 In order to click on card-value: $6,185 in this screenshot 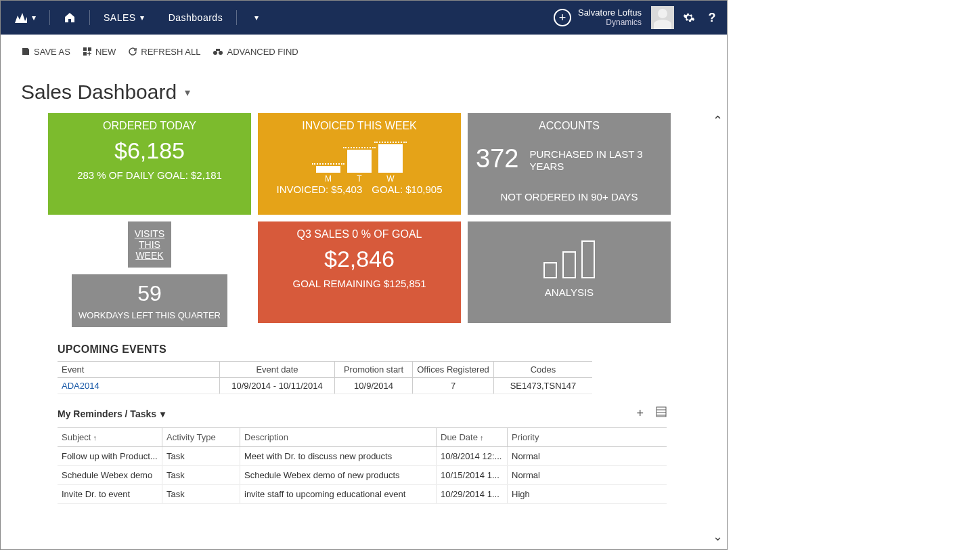, I will do `click(150, 150)`.